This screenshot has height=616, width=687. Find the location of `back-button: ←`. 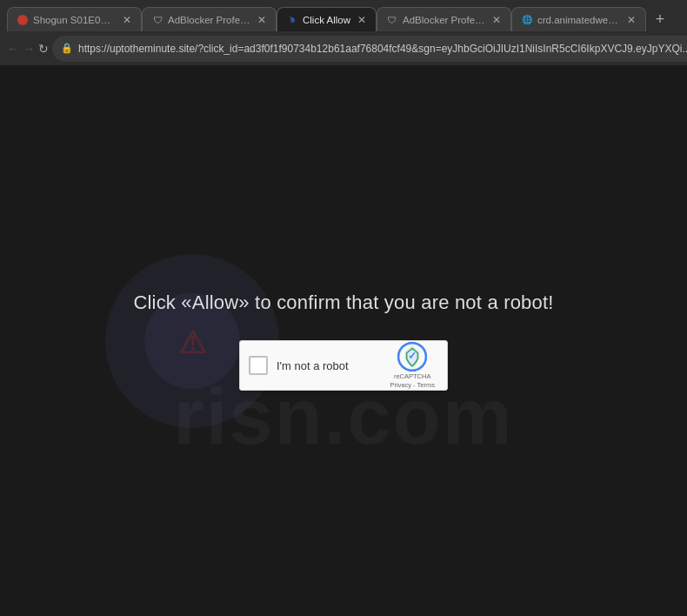

back-button: ← is located at coordinates (13, 49).